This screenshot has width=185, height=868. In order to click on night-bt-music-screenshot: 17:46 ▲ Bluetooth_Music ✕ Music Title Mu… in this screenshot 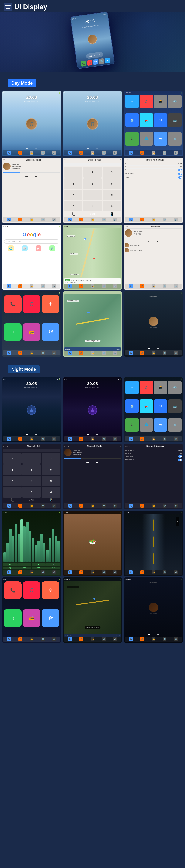, I will do `click(92, 476)`.